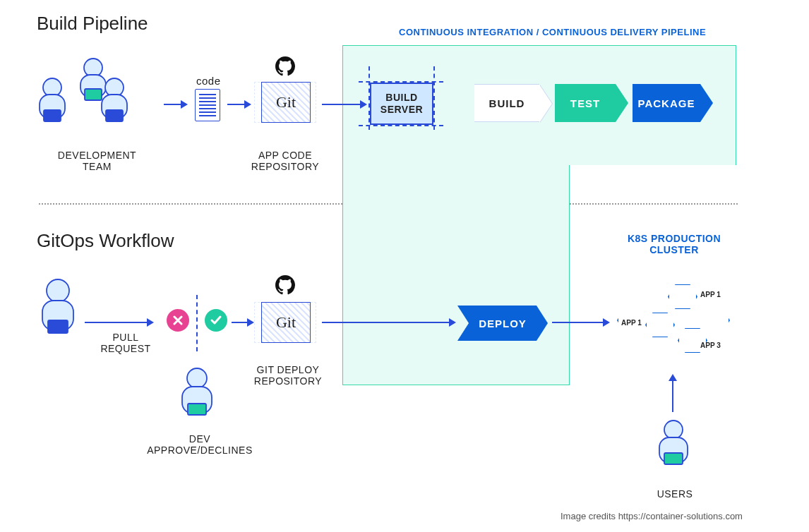  What do you see at coordinates (286, 322) in the screenshot?
I see `git-label-2: Git` at bounding box center [286, 322].